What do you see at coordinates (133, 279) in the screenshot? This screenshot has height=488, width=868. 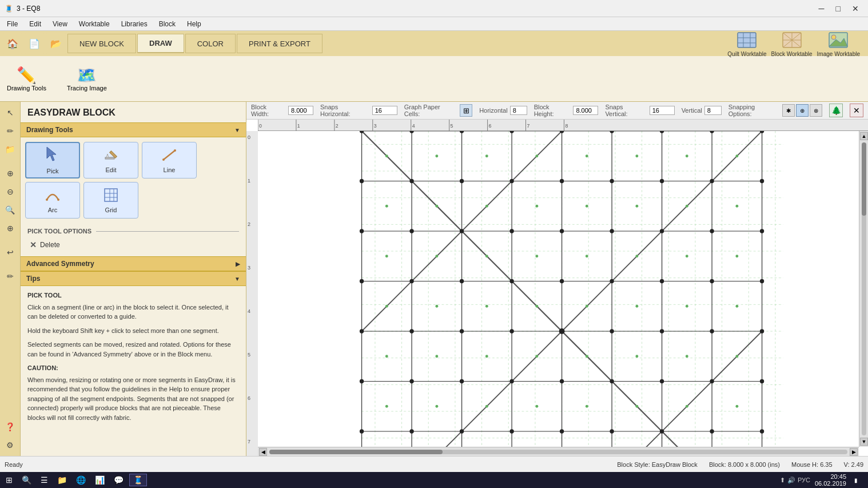 I see `tips-section-header: Tips ▼` at bounding box center [133, 279].